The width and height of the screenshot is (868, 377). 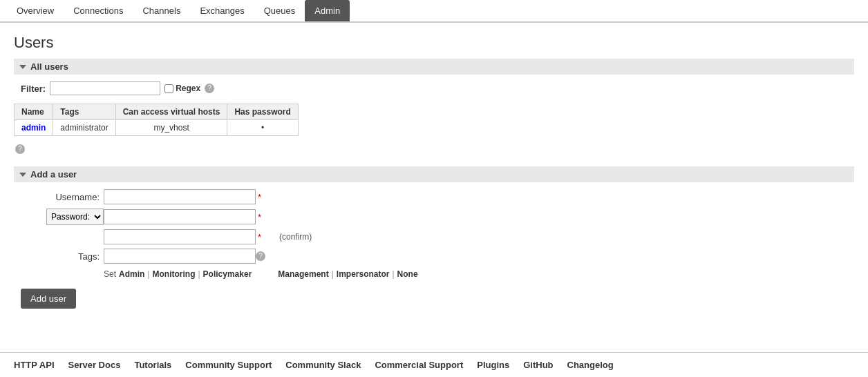 I want to click on user-name: admin, so click(x=34, y=128).